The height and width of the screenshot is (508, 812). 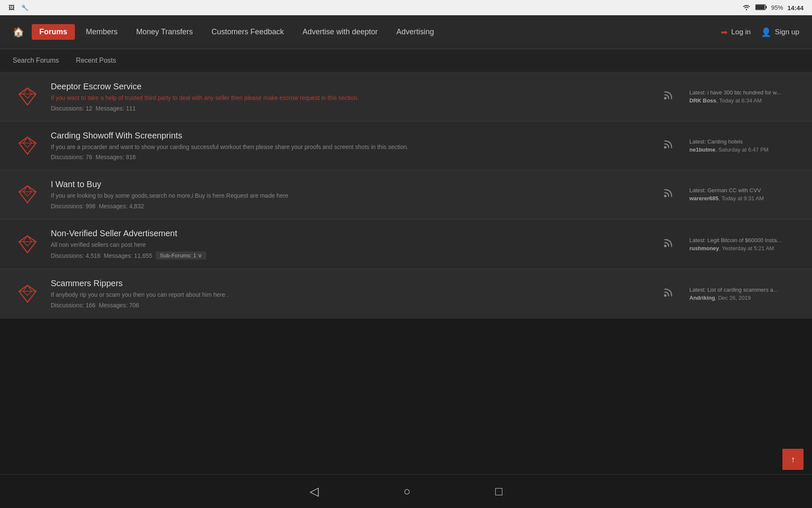 What do you see at coordinates (766, 32) in the screenshot?
I see `signup-icon: 👤` at bounding box center [766, 32].